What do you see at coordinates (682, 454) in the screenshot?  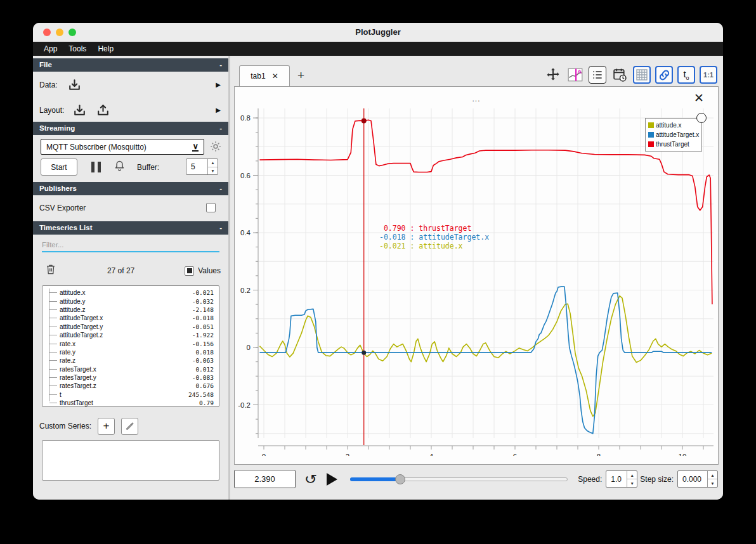 I see `svg-text: 10` at bounding box center [682, 454].